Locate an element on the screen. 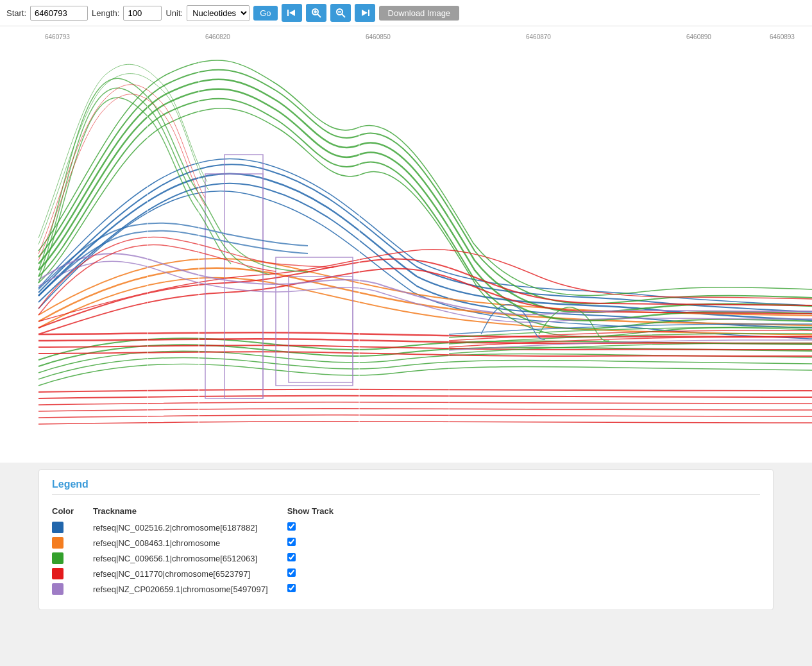  track-name-cell: refseq|NC_009656.1|chromosome[6512063] is located at coordinates (190, 558).